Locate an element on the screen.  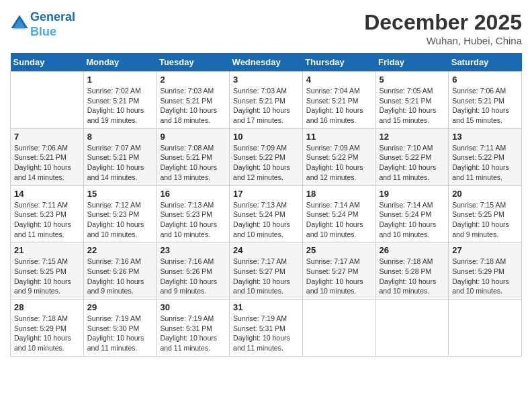
logo: General Blue is located at coordinates (43, 24).